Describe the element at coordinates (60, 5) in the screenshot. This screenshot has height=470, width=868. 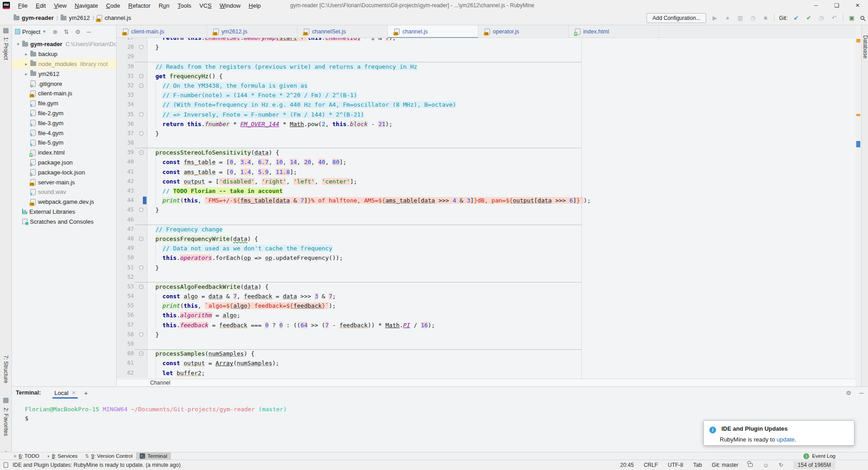
I see `menu-view: View` at that location.